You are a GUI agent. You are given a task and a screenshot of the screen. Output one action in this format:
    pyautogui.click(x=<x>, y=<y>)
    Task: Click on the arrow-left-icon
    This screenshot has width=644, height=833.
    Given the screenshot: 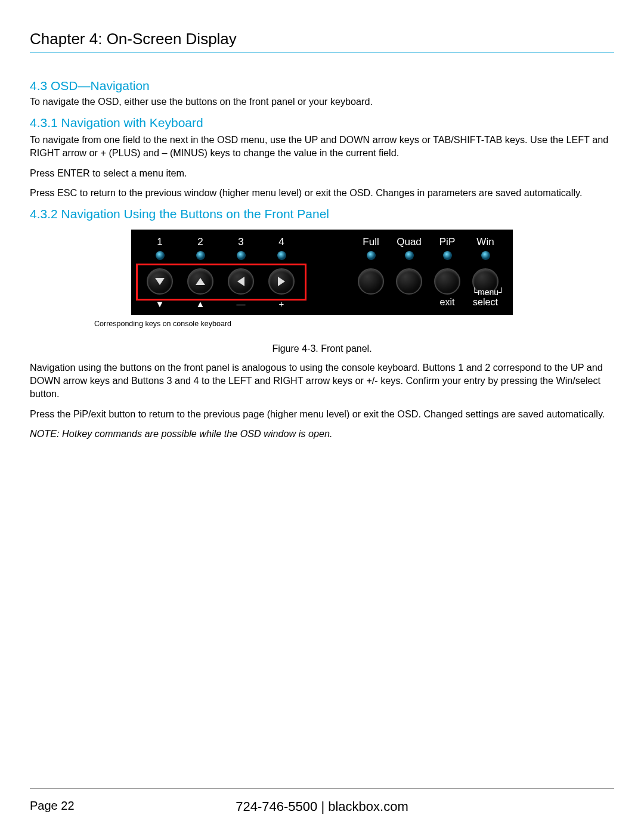 What is the action you would take?
    pyautogui.click(x=241, y=281)
    